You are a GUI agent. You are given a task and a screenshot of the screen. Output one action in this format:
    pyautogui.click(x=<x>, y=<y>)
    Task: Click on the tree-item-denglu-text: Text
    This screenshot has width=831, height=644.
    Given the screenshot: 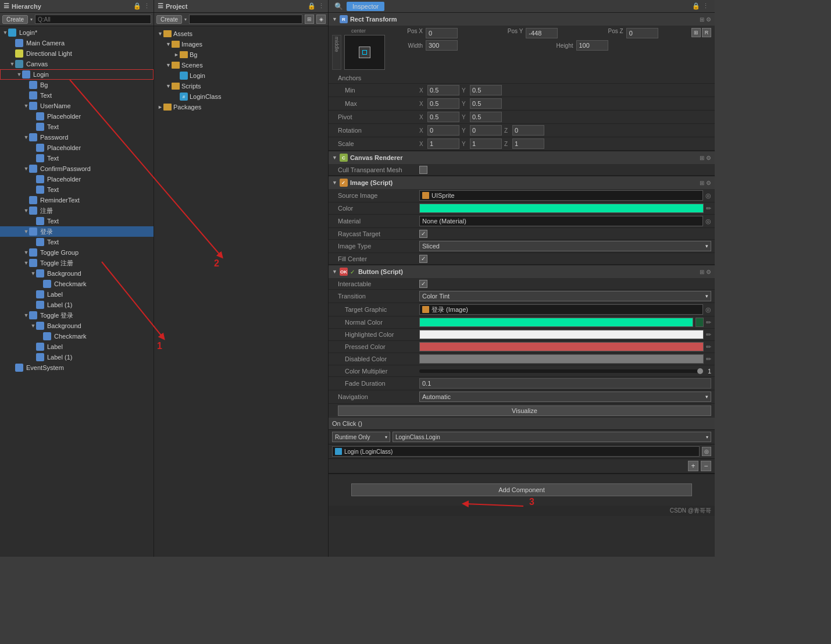 What is the action you would take?
    pyautogui.click(x=77, y=242)
    